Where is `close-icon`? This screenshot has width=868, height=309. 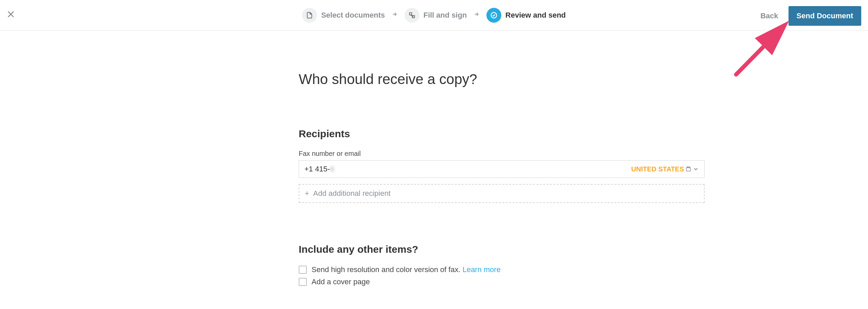
close-icon is located at coordinates (11, 14).